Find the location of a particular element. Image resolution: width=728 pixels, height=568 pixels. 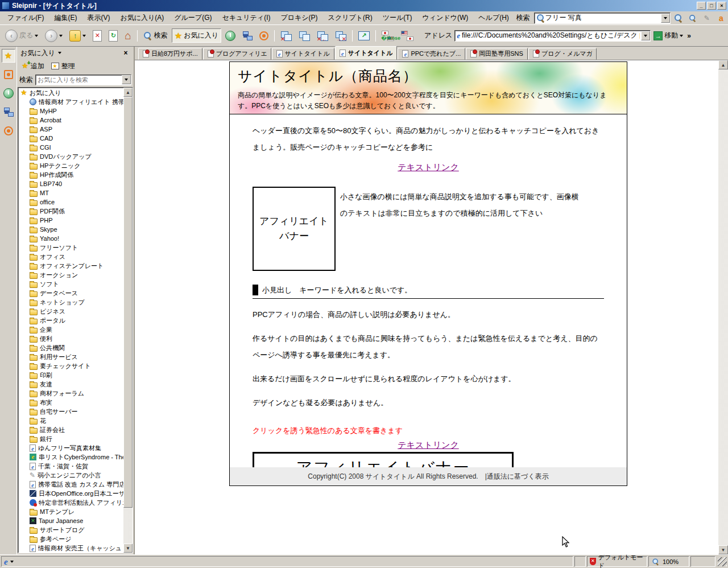

history-button is located at coordinates (230, 36).